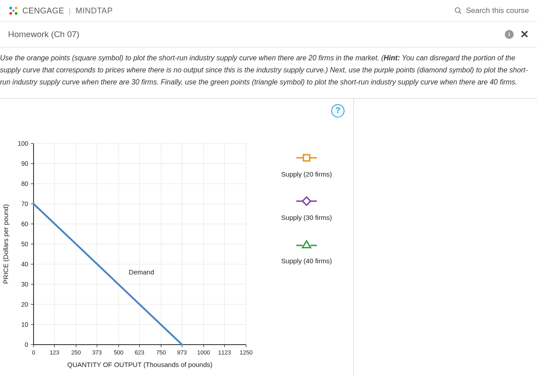  Describe the element at coordinates (119, 352) in the screenshot. I see `svg-text: 500` at that location.